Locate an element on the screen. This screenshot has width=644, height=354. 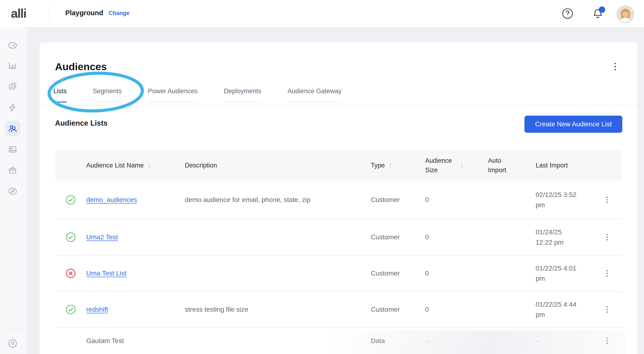
sidebar-item-tasks is located at coordinates (12, 87).